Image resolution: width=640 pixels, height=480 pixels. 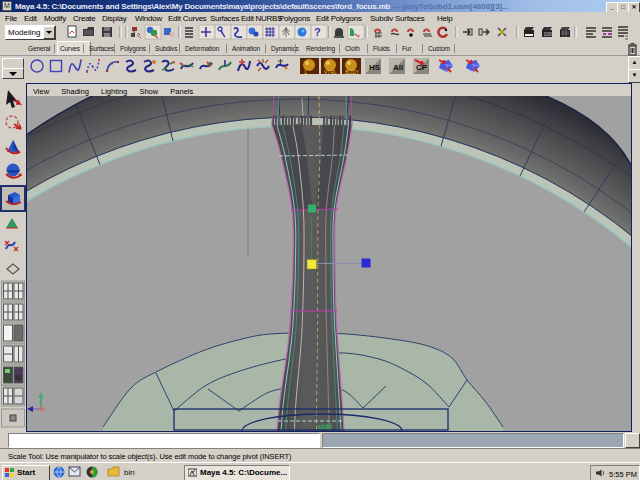 What do you see at coordinates (352, 72) in the screenshot?
I see `svg-text: BODY` at bounding box center [352, 72].